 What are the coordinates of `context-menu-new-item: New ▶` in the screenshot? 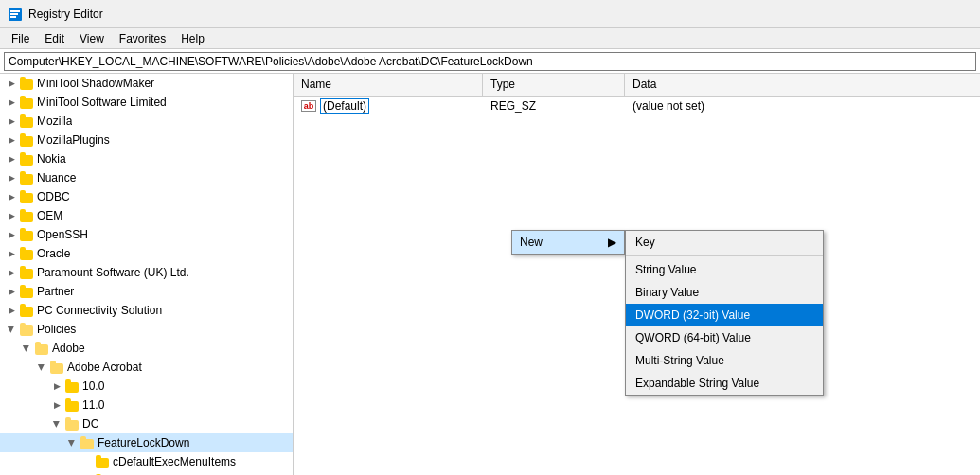 It's located at (568, 242).